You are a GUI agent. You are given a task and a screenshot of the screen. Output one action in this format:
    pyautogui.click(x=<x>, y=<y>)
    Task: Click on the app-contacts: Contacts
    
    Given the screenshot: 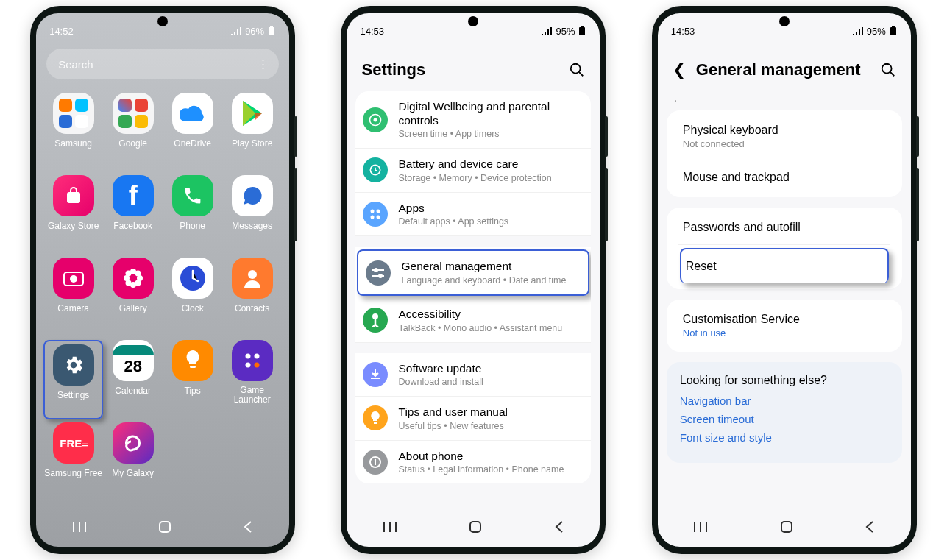 What is the action you would take?
    pyautogui.click(x=252, y=297)
    